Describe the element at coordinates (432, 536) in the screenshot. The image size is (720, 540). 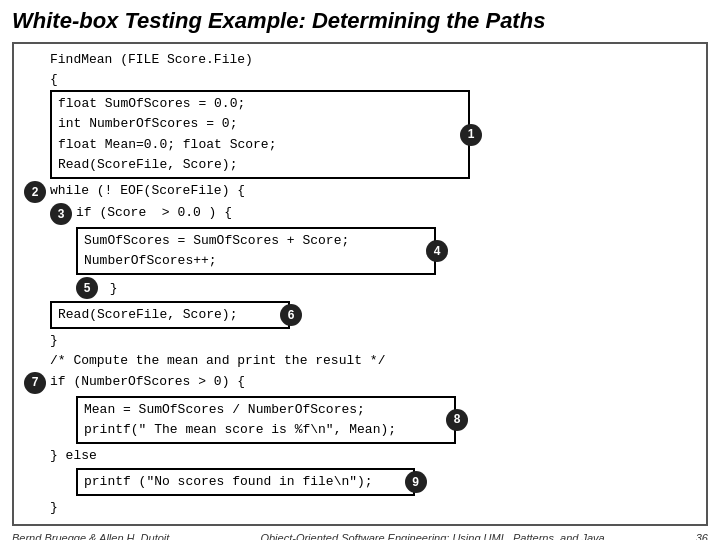
I see `footer-center: Object-Oriented Software Engineering: Us…` at that location.